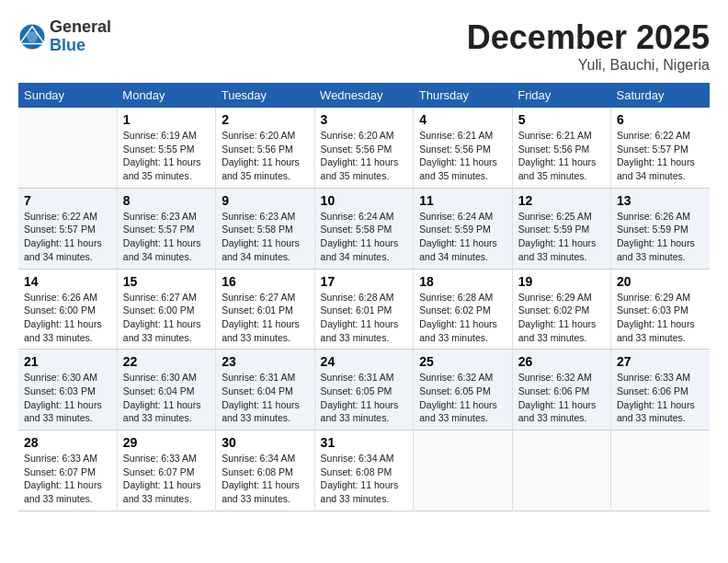 Image resolution: width=728 pixels, height=563 pixels. I want to click on calendar-week-row: 28Sunrise: 6:33 AMSunset: 6:07 PMDayligh…, so click(364, 471).